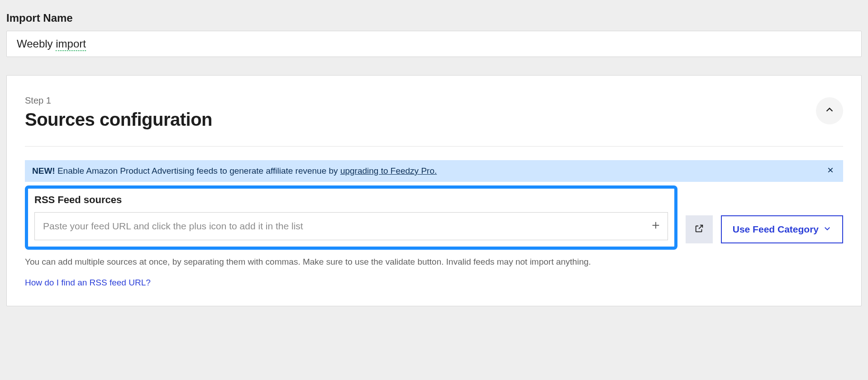 This screenshot has height=380, width=868. Describe the element at coordinates (699, 229) in the screenshot. I see `validate-feed-button` at that location.